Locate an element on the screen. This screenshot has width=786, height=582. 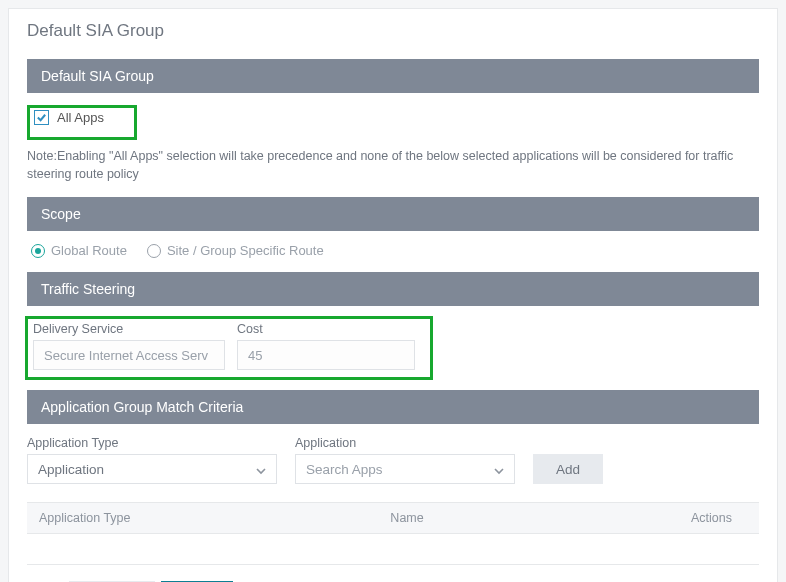
app-type-field: Application Type Application is located at coordinates (152, 460).